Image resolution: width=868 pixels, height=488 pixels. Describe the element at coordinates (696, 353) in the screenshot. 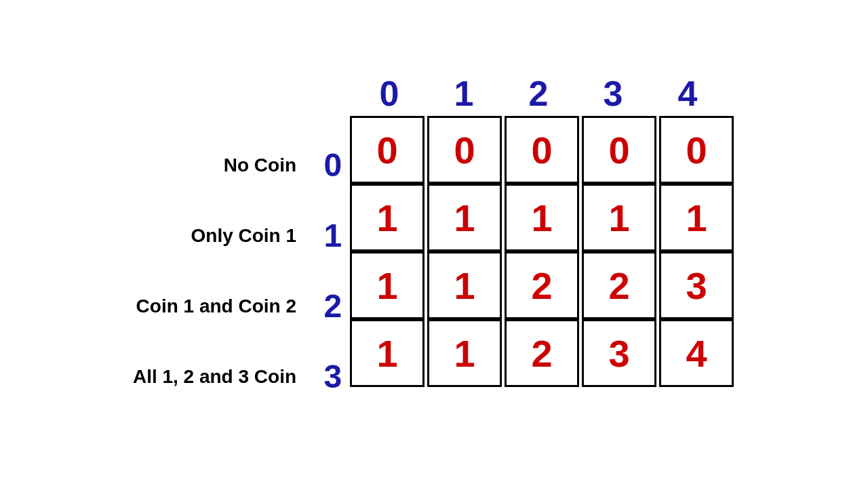

I see `grid-cell: 4` at that location.